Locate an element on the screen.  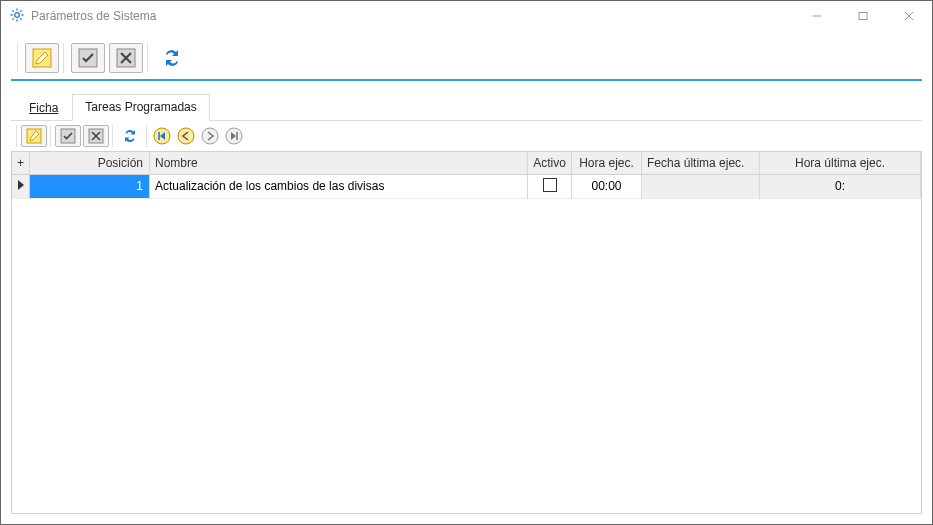
edit-button is located at coordinates (42, 58).